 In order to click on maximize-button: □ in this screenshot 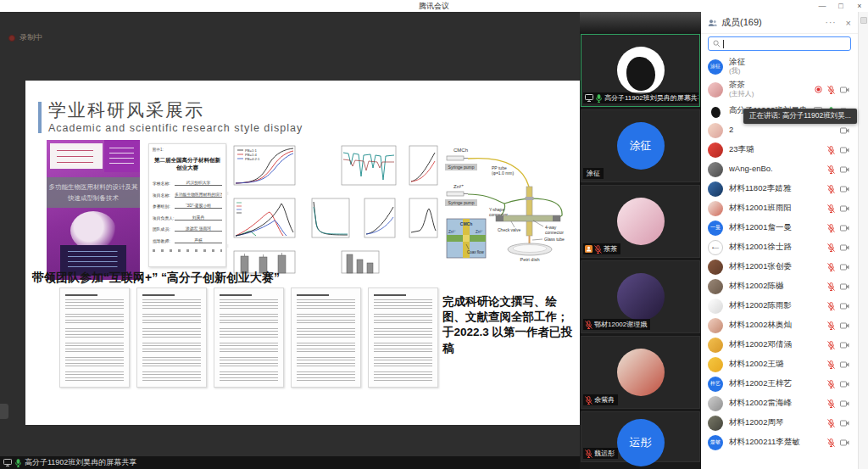, I will do `click(841, 6)`.